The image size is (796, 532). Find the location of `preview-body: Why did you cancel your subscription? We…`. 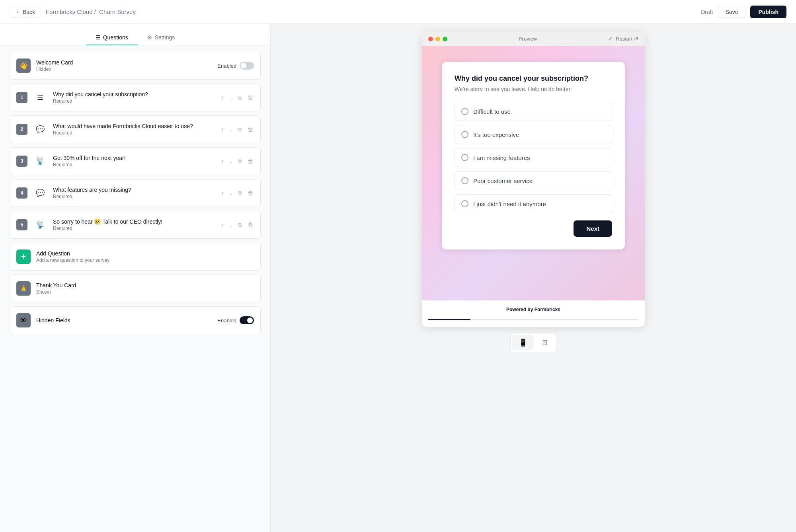

preview-body: Why did you cancel your subscription? We… is located at coordinates (533, 173).